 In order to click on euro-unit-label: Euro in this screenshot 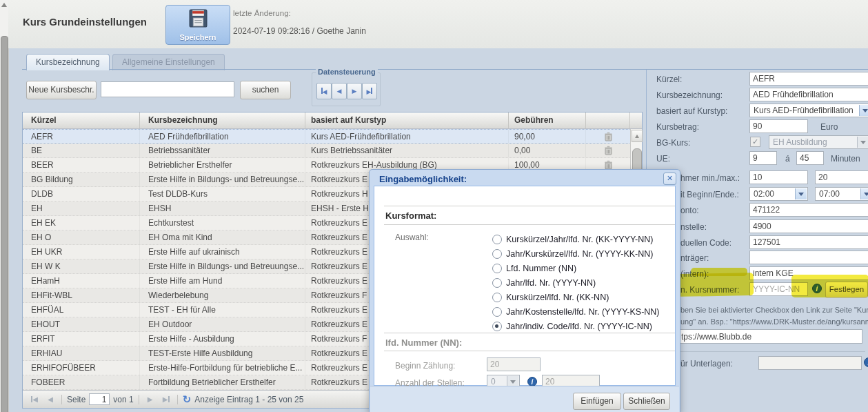, I will do `click(829, 127)`.